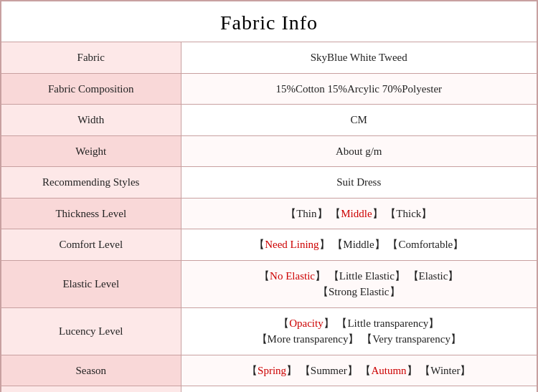  I want to click on row-value: 【Spring】 【Summer】 【Autumn】 【Winter】, so click(359, 371).